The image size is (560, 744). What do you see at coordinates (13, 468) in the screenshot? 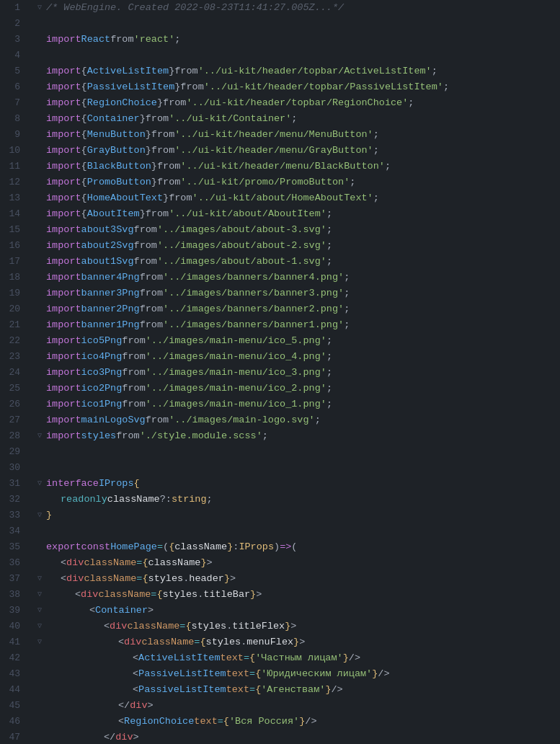
I see `line-num-30: 30` at bounding box center [13, 468].